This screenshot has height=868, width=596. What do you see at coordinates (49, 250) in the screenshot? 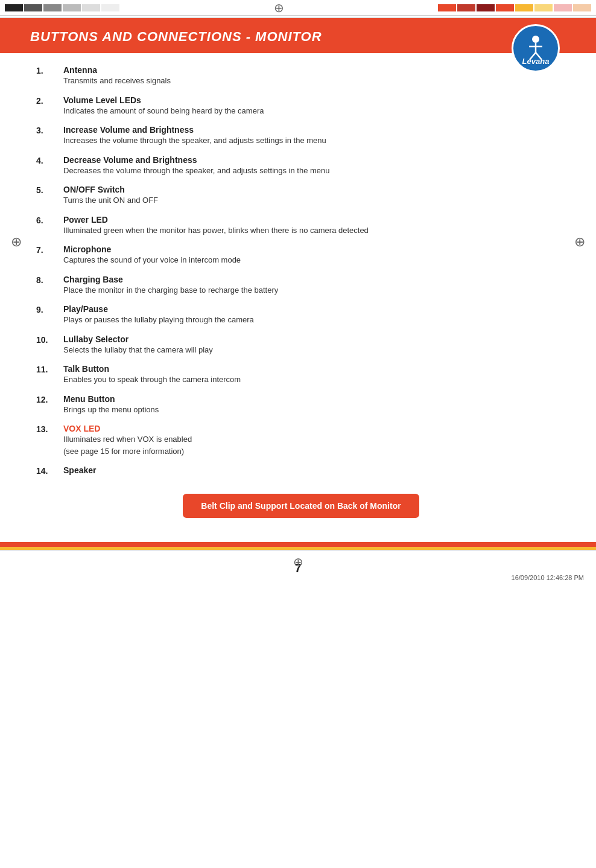
I see `item-7-number: 7.` at bounding box center [49, 250].